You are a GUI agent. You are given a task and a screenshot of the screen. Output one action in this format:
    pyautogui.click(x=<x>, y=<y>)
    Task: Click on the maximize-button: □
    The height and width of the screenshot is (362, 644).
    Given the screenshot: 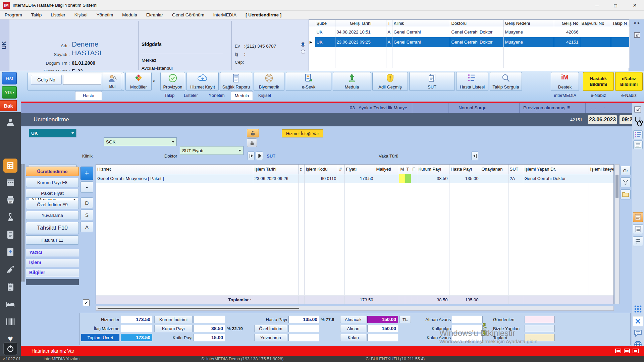 What is the action you would take?
    pyautogui.click(x=615, y=5)
    